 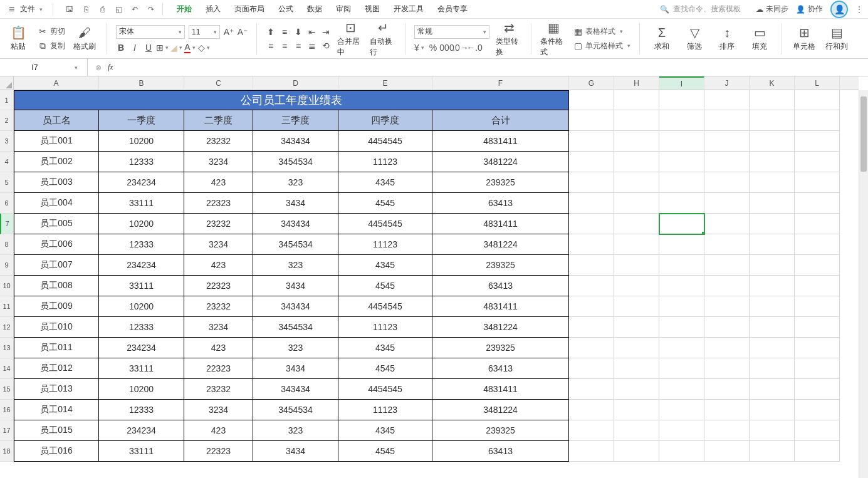 I want to click on cell-K15, so click(x=772, y=390).